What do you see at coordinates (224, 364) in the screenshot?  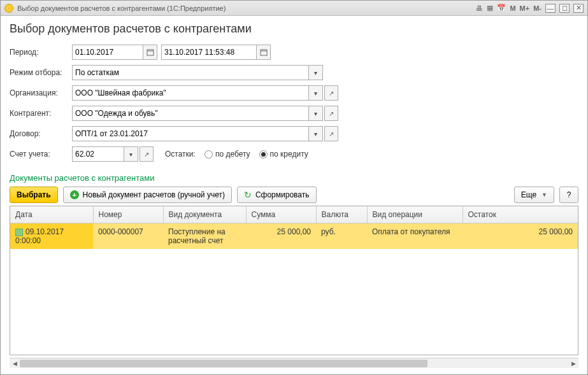 I see `scroll-thumb` at bounding box center [224, 364].